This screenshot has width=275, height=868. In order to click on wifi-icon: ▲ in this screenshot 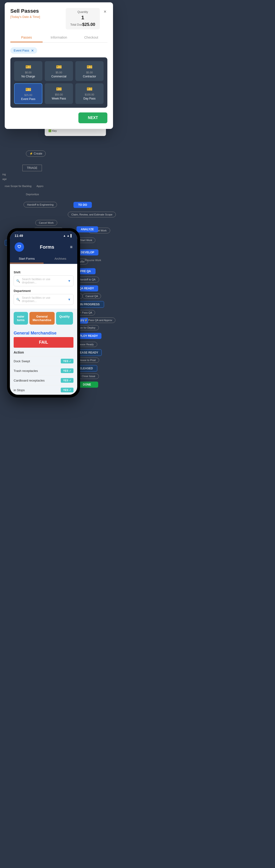, I will do `click(68, 236)`.